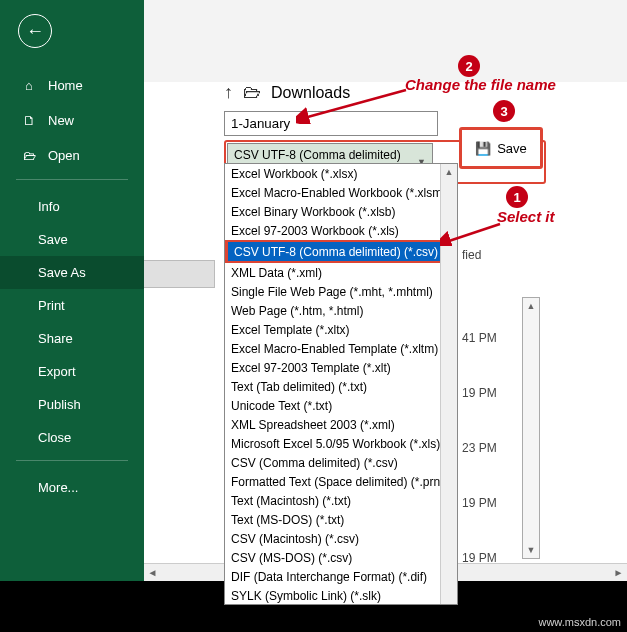 This screenshot has width=627, height=632. Describe the element at coordinates (504, 111) in the screenshot. I see `annotation-badge-3: 3` at that location.